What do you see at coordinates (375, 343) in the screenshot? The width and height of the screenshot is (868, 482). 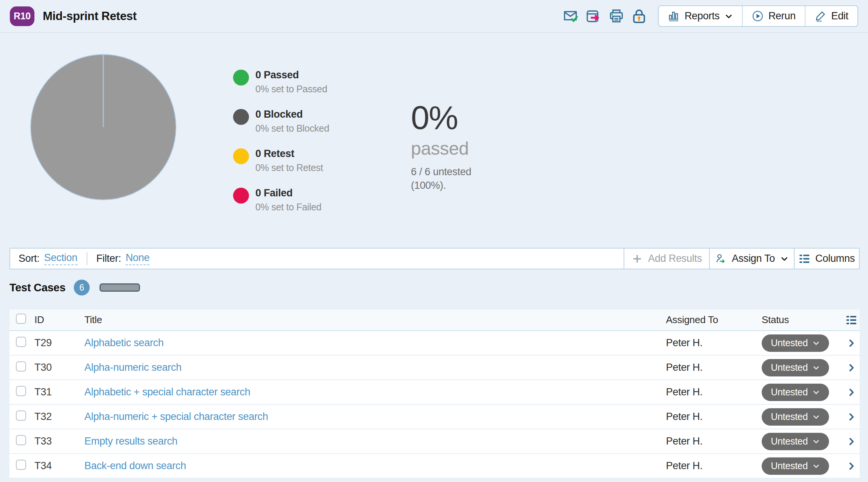 I see `case-title-link: Alphabetic search` at bounding box center [375, 343].